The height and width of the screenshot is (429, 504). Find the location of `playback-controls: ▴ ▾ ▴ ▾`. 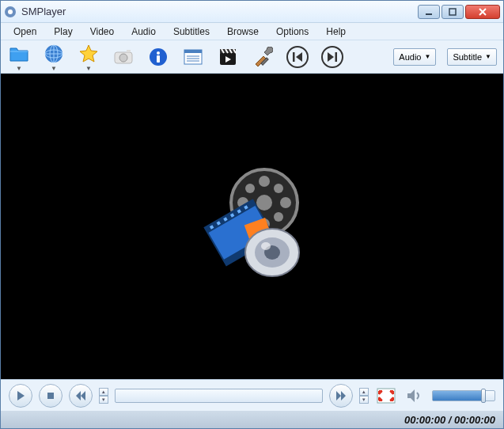

playback-controls: ▴ ▾ ▴ ▾ is located at coordinates (252, 395).